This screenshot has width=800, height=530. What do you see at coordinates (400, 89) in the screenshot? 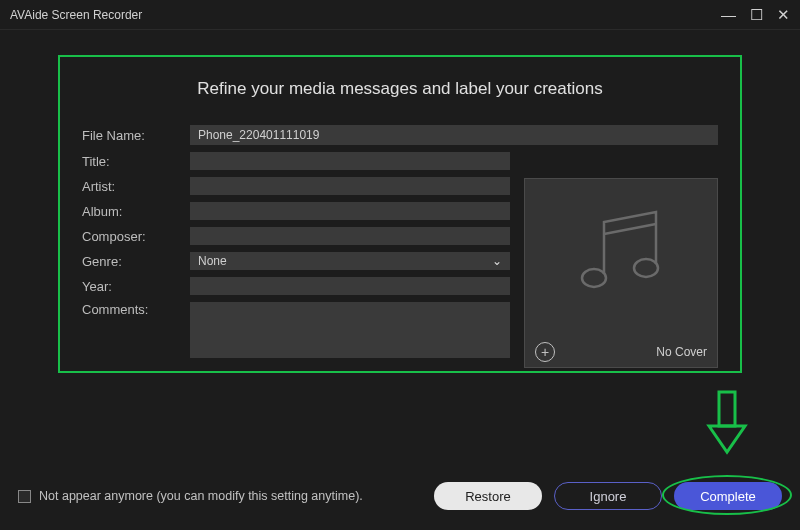
I see `panel-heading: Refine your media messages and label you…` at bounding box center [400, 89].